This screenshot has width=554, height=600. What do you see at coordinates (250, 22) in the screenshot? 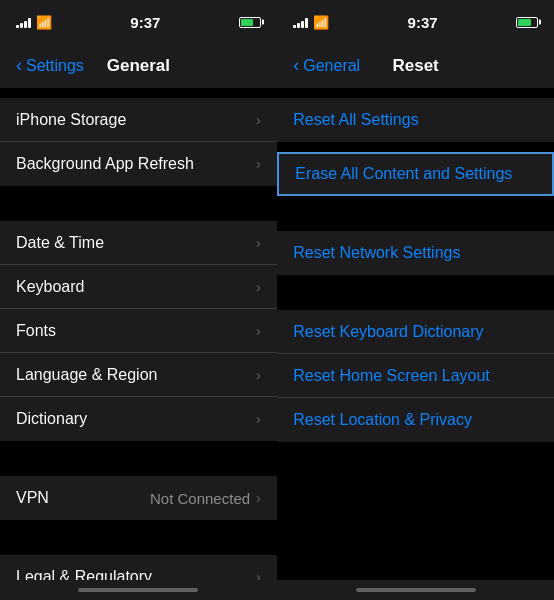
I see `battery-area` at bounding box center [250, 22].